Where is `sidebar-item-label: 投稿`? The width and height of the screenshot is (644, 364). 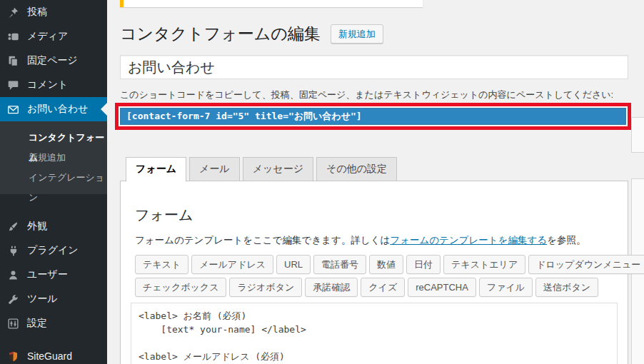
sidebar-item-label: 投稿 is located at coordinates (37, 12).